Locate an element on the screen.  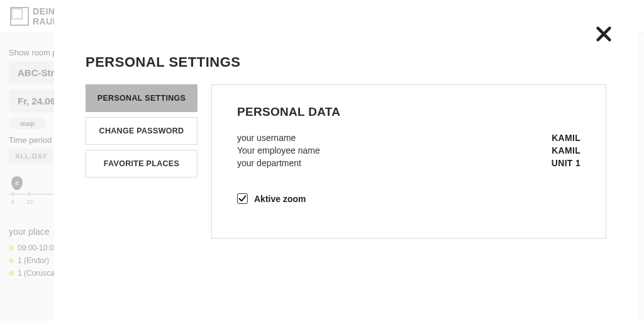
close-icon is located at coordinates (604, 34).